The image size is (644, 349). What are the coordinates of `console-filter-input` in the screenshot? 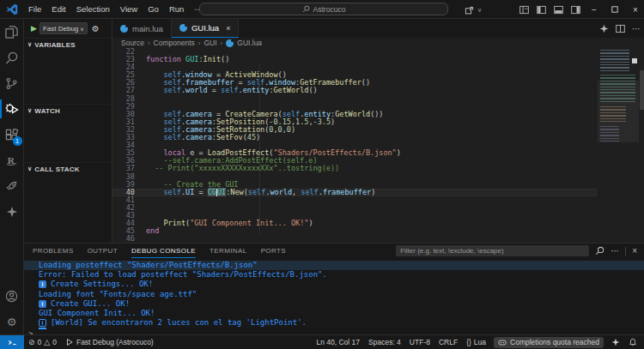 It's located at (493, 250).